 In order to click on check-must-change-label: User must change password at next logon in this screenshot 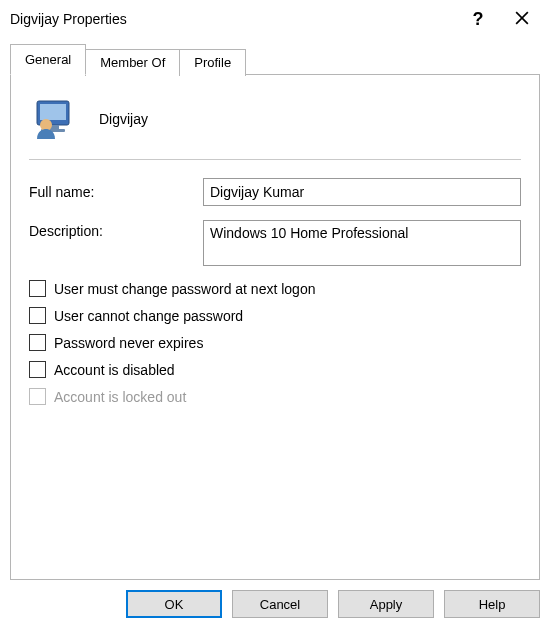, I will do `click(184, 289)`.